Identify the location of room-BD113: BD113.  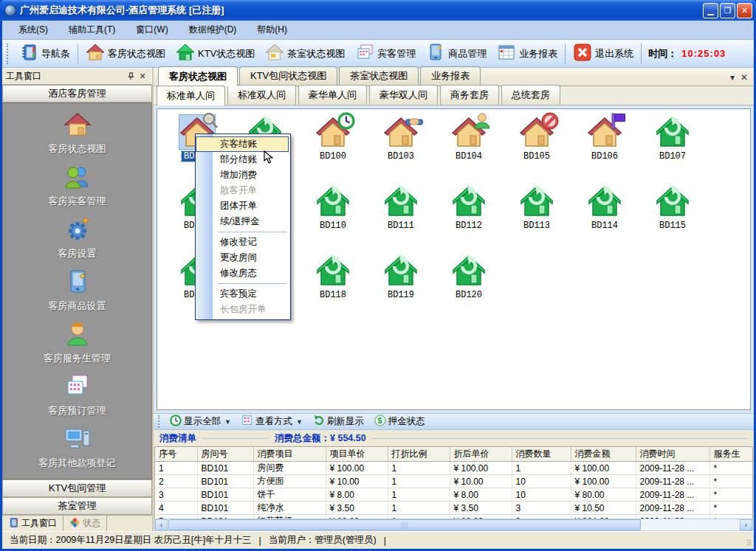
(537, 218).